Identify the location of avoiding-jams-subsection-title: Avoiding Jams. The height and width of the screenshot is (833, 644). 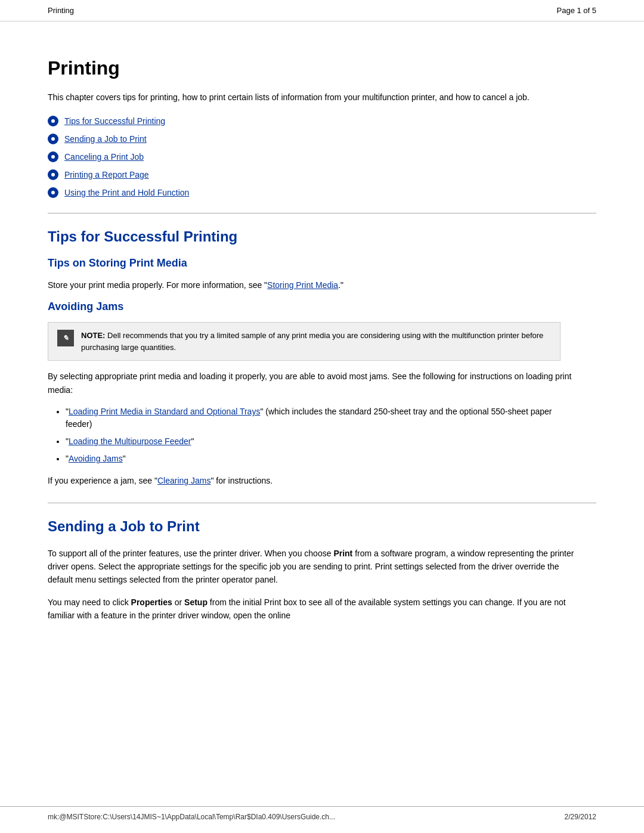
(322, 306).